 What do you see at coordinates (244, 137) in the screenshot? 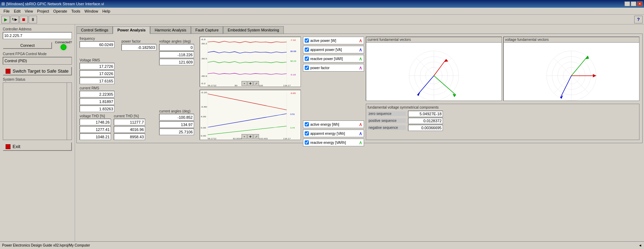
I see `chart2-zoom-button: +` at bounding box center [244, 137].